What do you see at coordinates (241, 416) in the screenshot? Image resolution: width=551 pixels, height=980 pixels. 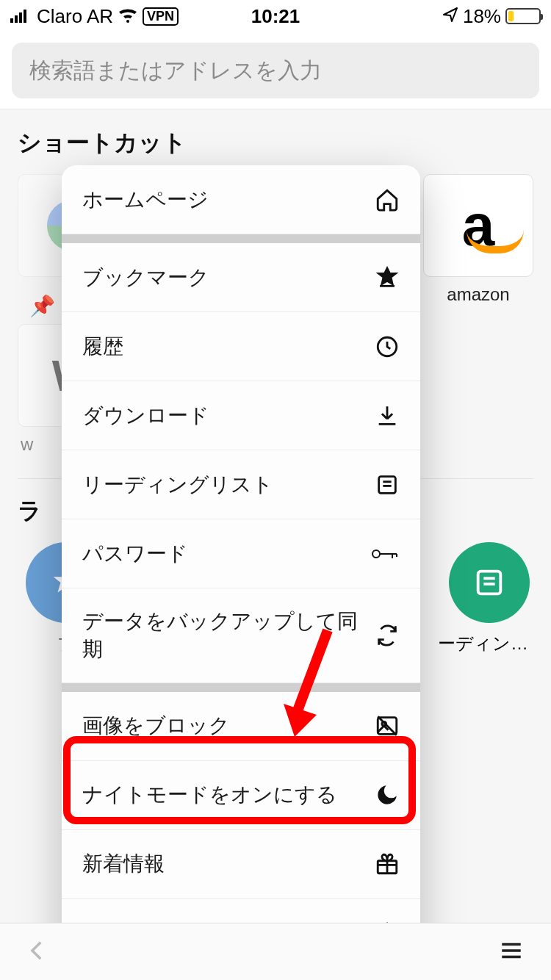 I see `menu-downloads: ダウンロード` at bounding box center [241, 416].